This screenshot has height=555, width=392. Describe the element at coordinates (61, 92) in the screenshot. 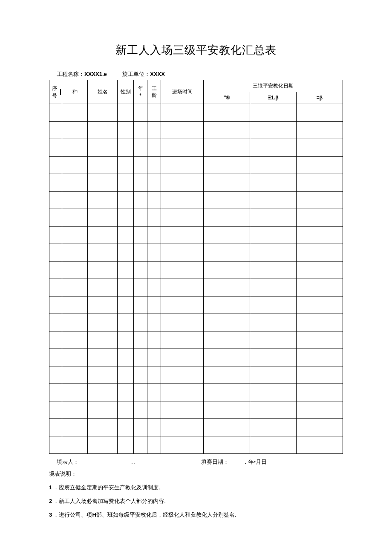

I see `mark-icon` at that location.